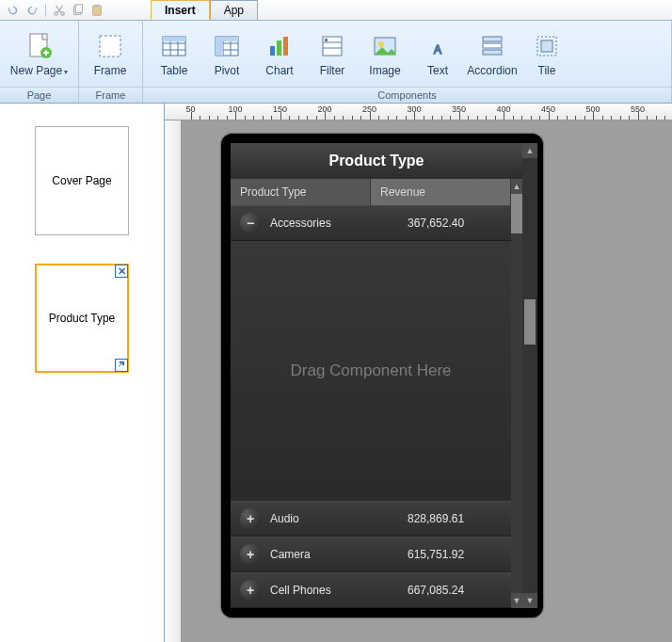  Describe the element at coordinates (82, 181) in the screenshot. I see `page-thumb-cover: Cover Page` at that location.